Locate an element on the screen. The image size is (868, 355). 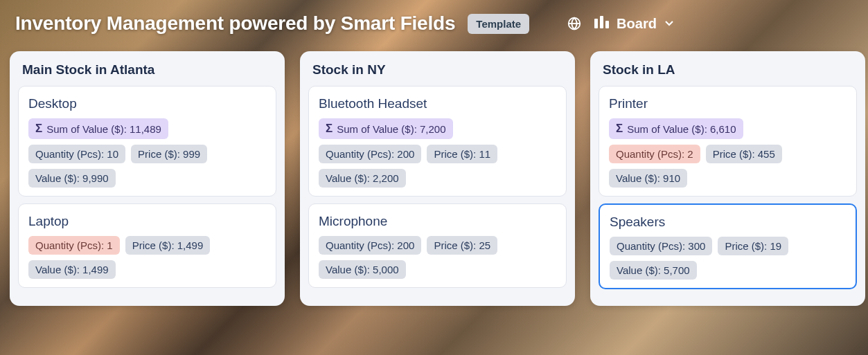
sum-tag: ΣSum of Value ($): 7,200 is located at coordinates (386, 129).